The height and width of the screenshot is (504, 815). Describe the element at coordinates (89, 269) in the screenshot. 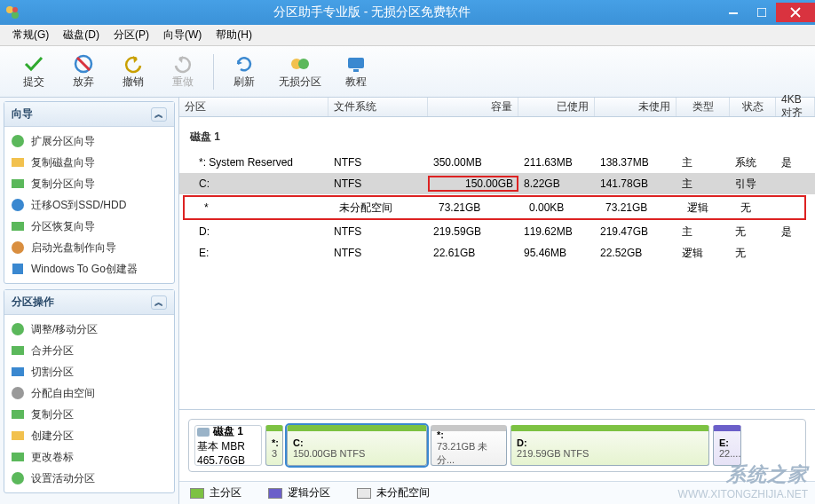

I see `wizard-item: Windows To Go创建器` at that location.